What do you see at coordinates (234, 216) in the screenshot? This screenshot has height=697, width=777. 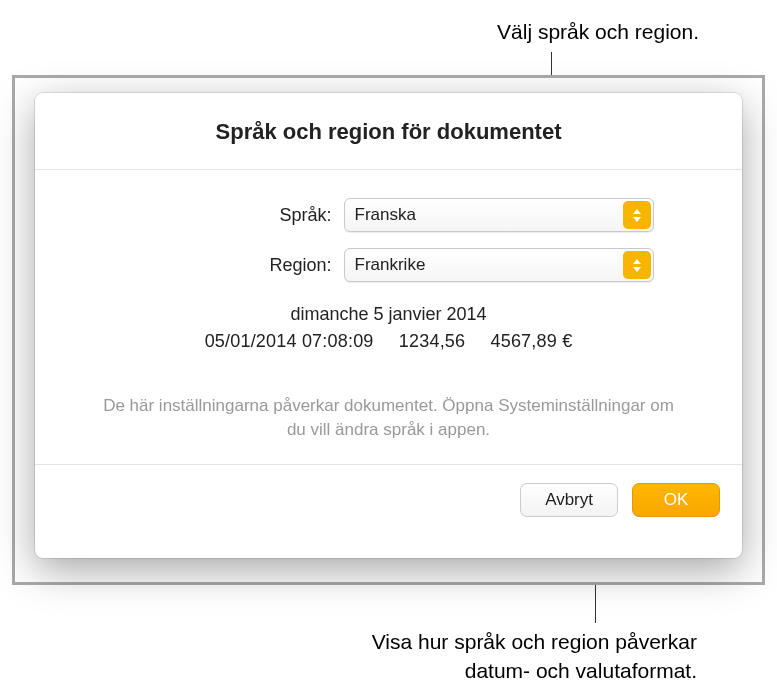 I see `language-label: Språk:` at bounding box center [234, 216].